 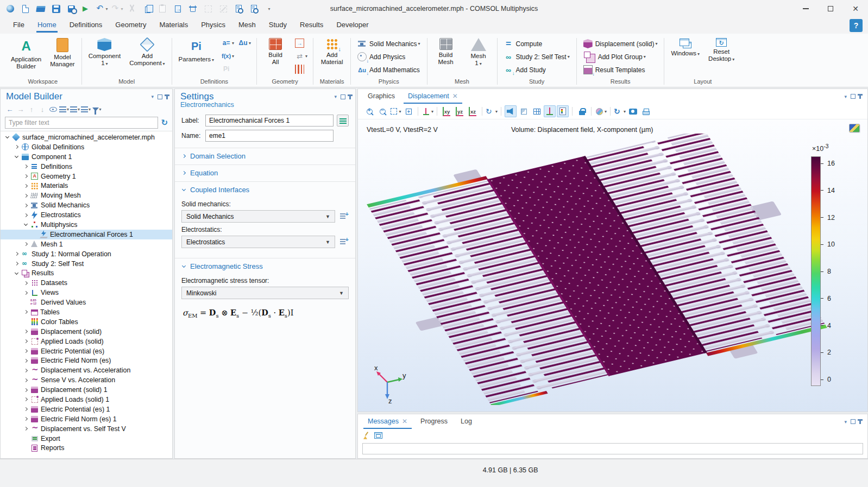 I want to click on add-physics-button: Add Physics, so click(x=389, y=56).